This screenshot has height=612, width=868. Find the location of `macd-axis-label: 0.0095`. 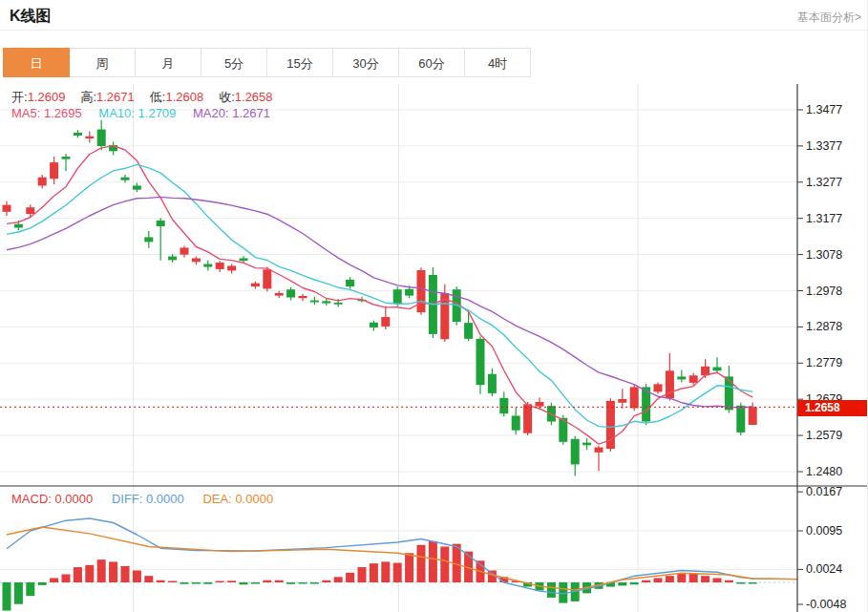

macd-axis-label: 0.0095 is located at coordinates (824, 531).